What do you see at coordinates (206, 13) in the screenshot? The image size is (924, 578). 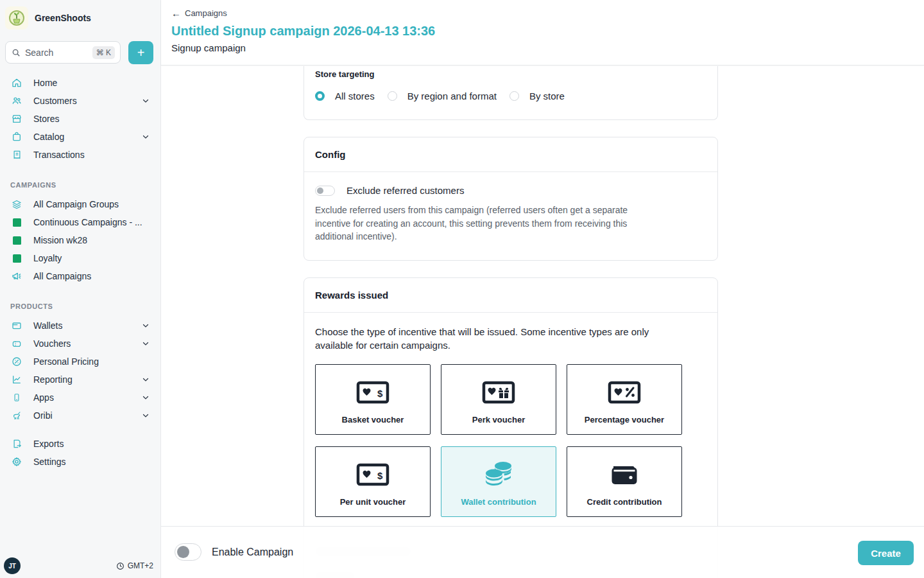 I see `breadcrumb-label: Campaigns` at bounding box center [206, 13].